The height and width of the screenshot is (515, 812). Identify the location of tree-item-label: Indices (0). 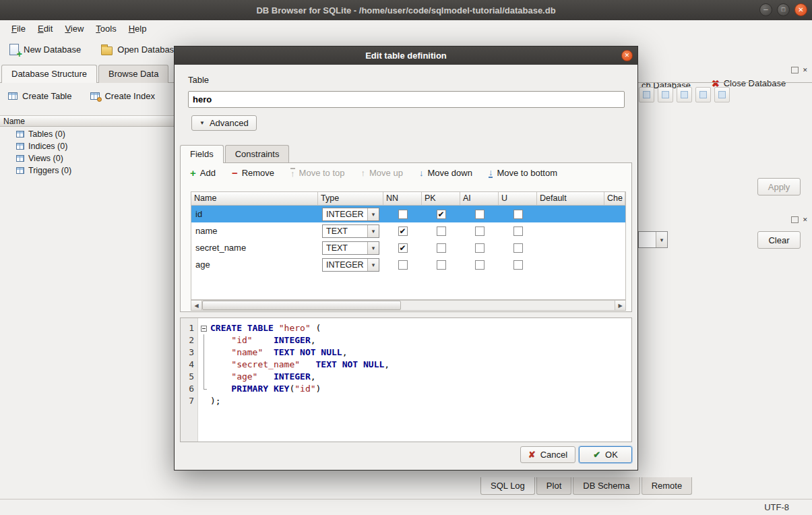
(48, 146).